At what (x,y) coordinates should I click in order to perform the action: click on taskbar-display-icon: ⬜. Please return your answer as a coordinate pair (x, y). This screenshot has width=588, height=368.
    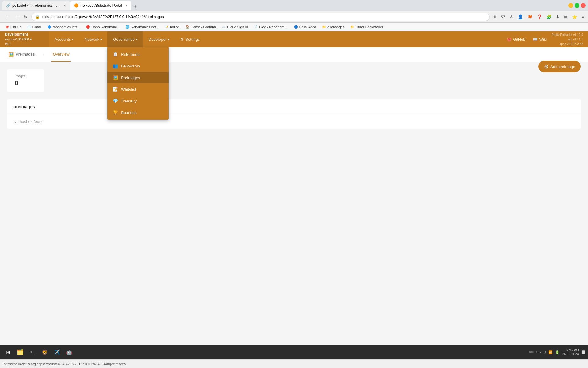
    Looking at the image, I should click on (583, 352).